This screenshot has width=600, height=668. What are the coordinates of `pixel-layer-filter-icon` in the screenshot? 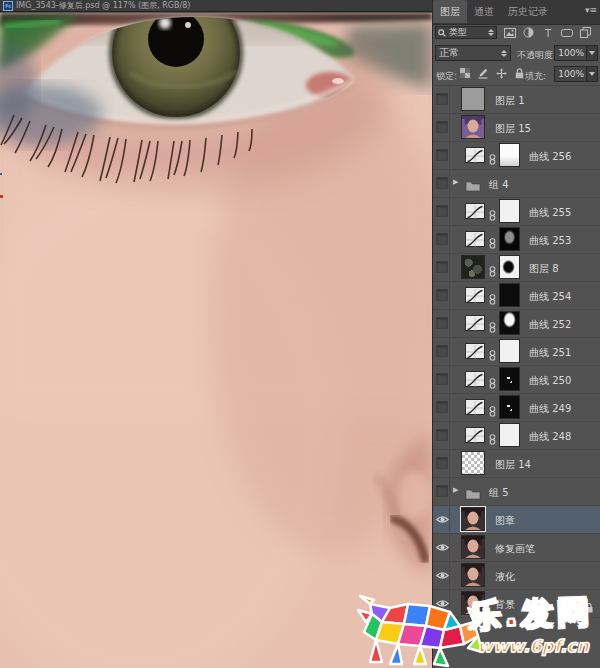 It's located at (510, 33).